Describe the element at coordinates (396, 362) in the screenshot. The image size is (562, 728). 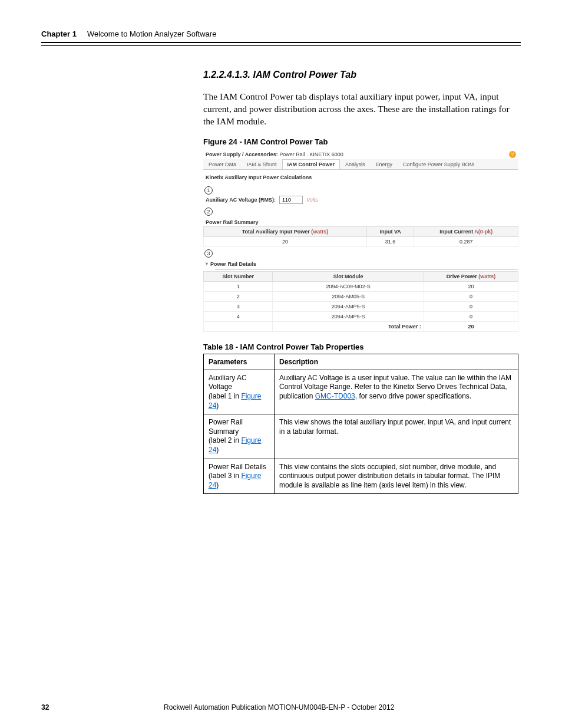
I see `th-description: Description` at that location.